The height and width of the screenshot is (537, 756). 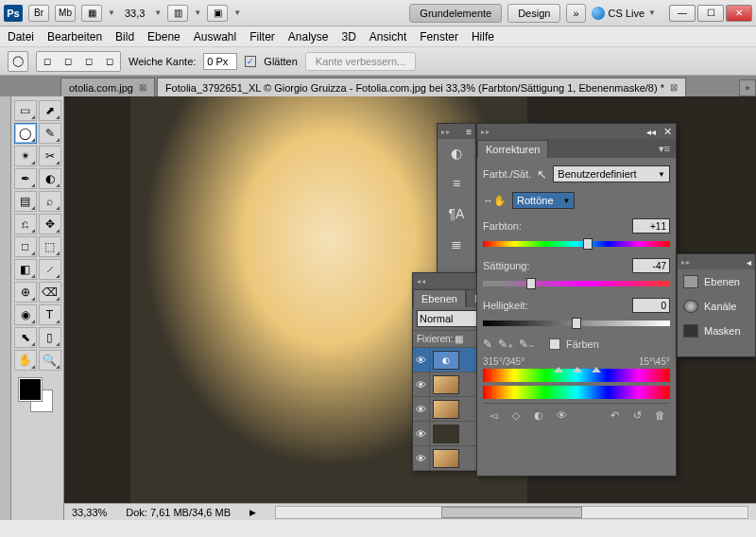 I want to click on menu-fenster: Fenster, so click(x=438, y=37).